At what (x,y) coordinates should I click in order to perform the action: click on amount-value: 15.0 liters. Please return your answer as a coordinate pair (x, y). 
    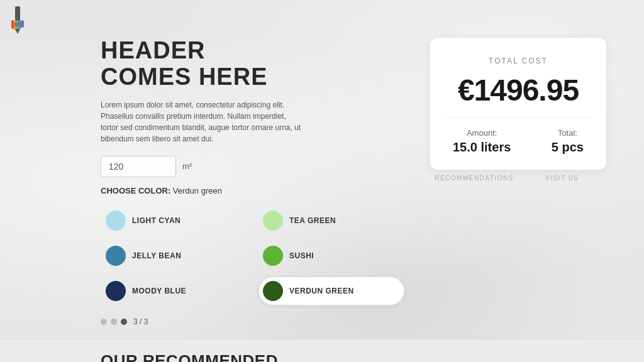
    Looking at the image, I should click on (482, 147).